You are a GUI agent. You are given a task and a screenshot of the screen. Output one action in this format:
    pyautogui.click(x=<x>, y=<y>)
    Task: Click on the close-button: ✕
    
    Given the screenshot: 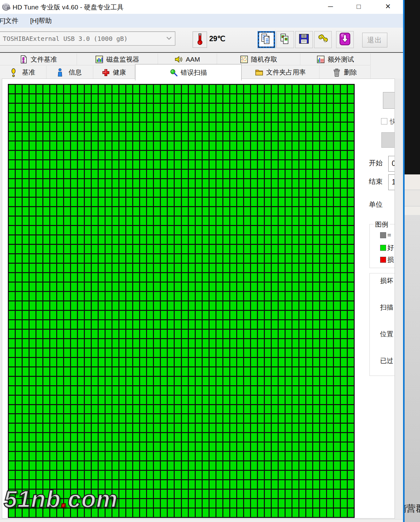 What is the action you would take?
    pyautogui.click(x=388, y=7)
    